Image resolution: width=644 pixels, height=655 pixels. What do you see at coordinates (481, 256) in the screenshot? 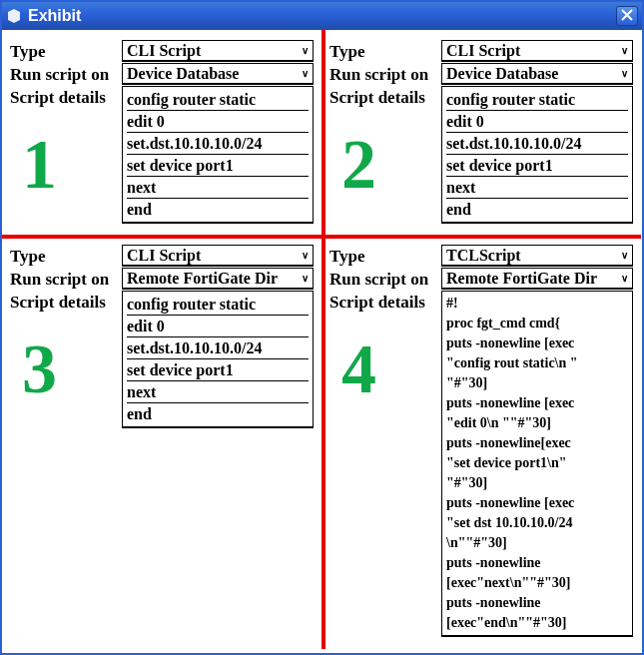
I see `row-type: TypeTCLScript∨` at bounding box center [481, 256].